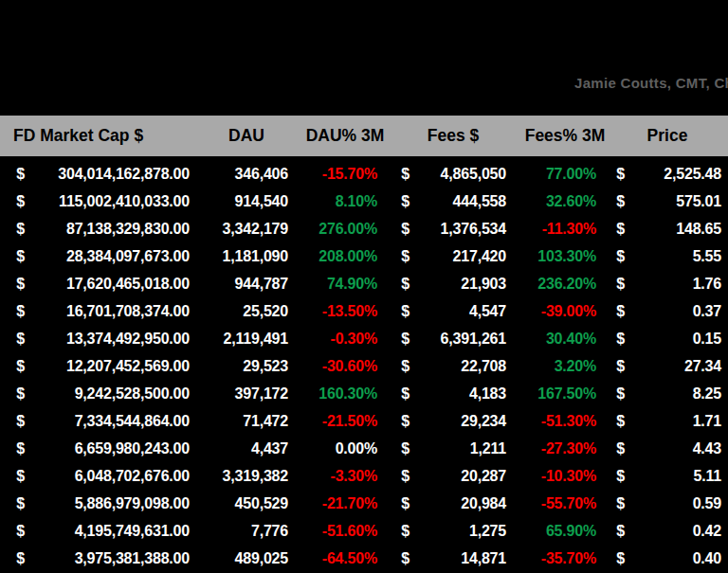  What do you see at coordinates (453, 136) in the screenshot?
I see `column-header-fees: Fees $` at bounding box center [453, 136].